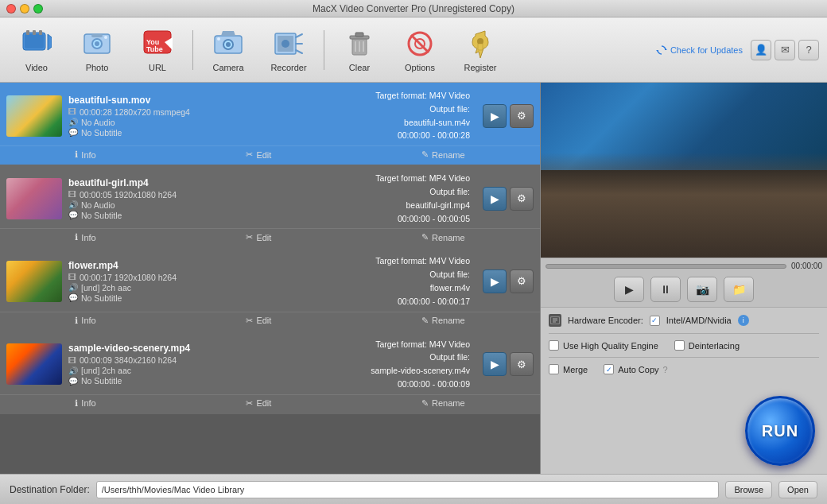 This screenshot has height=504, width=827. Describe the element at coordinates (655, 321) in the screenshot. I see `hw-encoder-checkbox: ✓` at that location.